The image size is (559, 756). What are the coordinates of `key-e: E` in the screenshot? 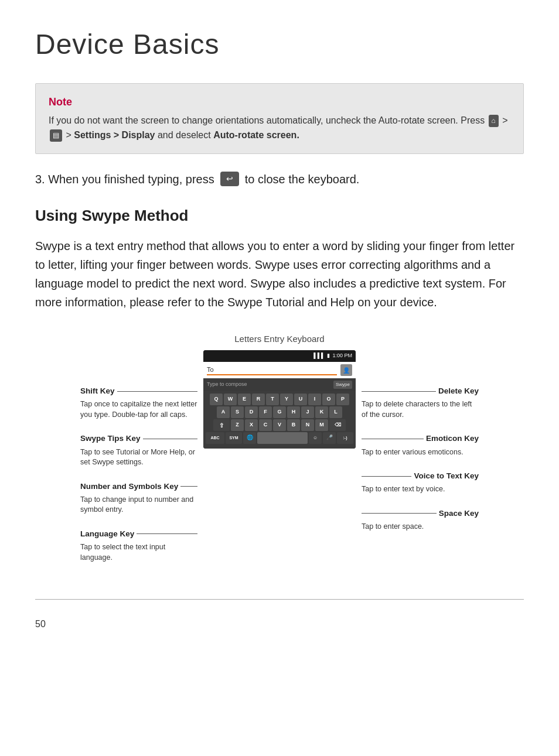 It's located at (244, 399).